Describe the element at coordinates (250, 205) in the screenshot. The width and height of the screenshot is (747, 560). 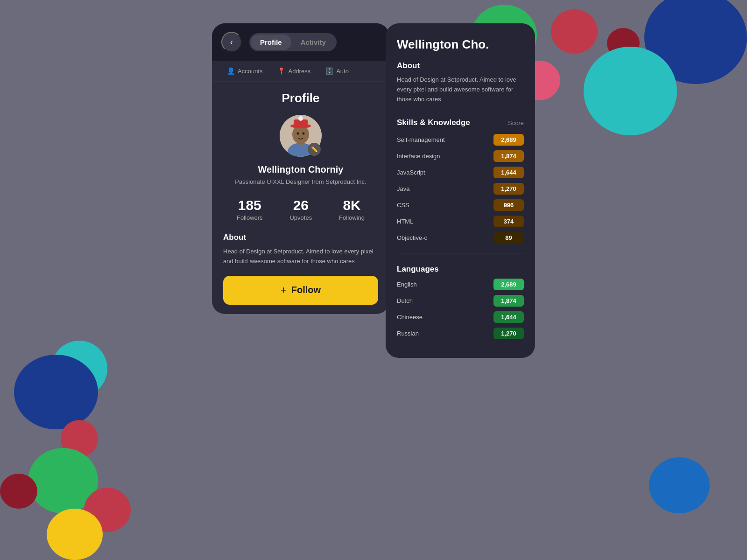
I see `followers-count: 185` at that location.